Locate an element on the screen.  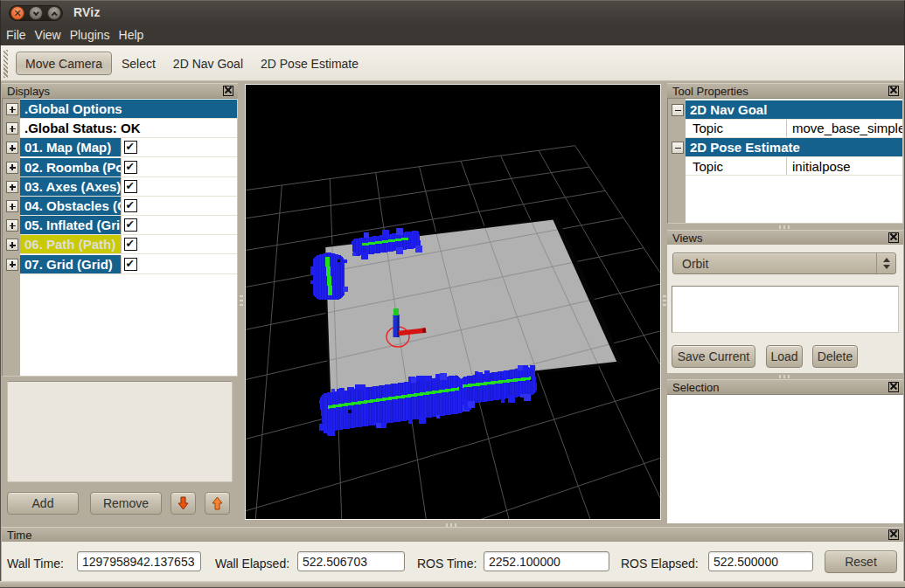
displays-tree-gutter is located at coordinates (11, 238).